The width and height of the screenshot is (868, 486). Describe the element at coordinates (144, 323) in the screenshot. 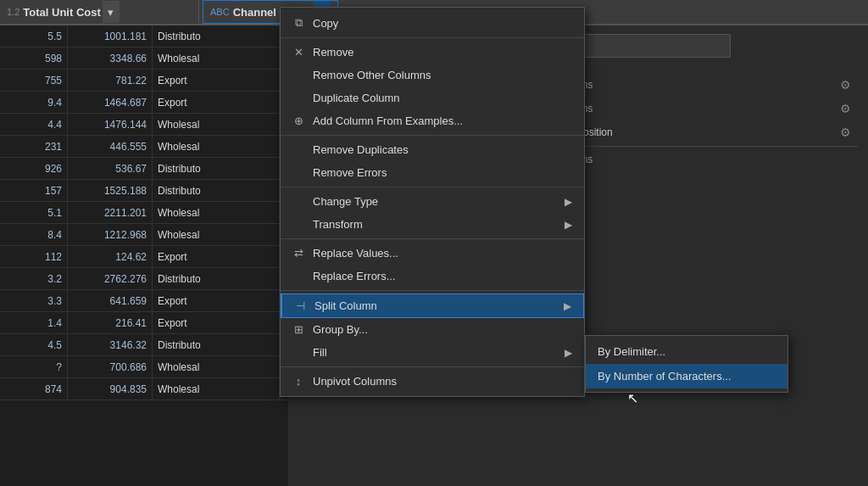

I see `table-row: 1.4 216.41 Export` at that location.